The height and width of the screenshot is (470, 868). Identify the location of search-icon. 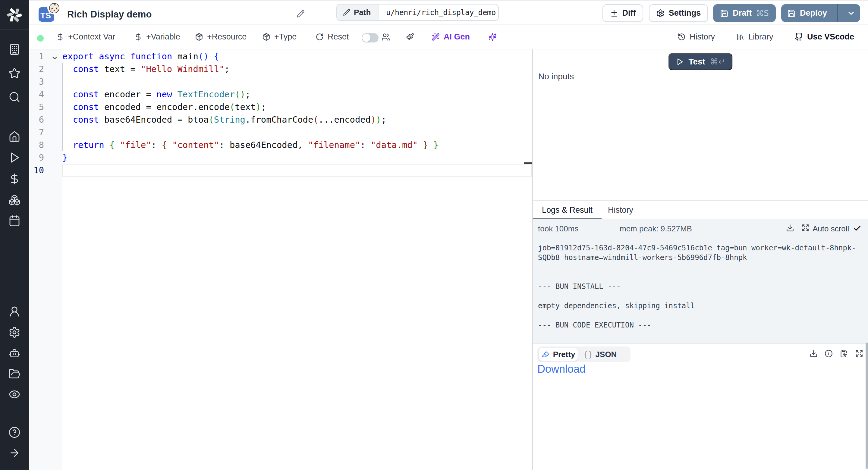
(14, 97).